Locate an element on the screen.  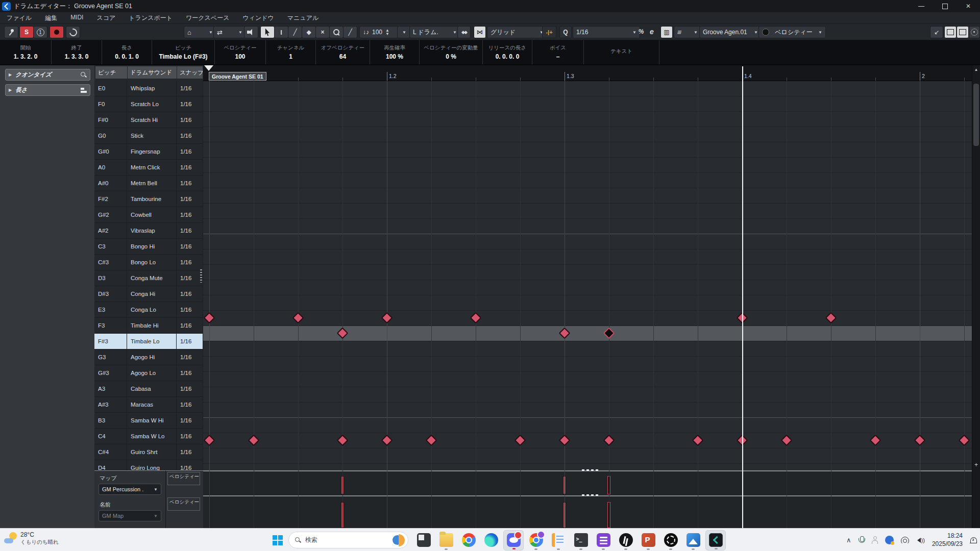
close-button: ✕ is located at coordinates (968, 6).